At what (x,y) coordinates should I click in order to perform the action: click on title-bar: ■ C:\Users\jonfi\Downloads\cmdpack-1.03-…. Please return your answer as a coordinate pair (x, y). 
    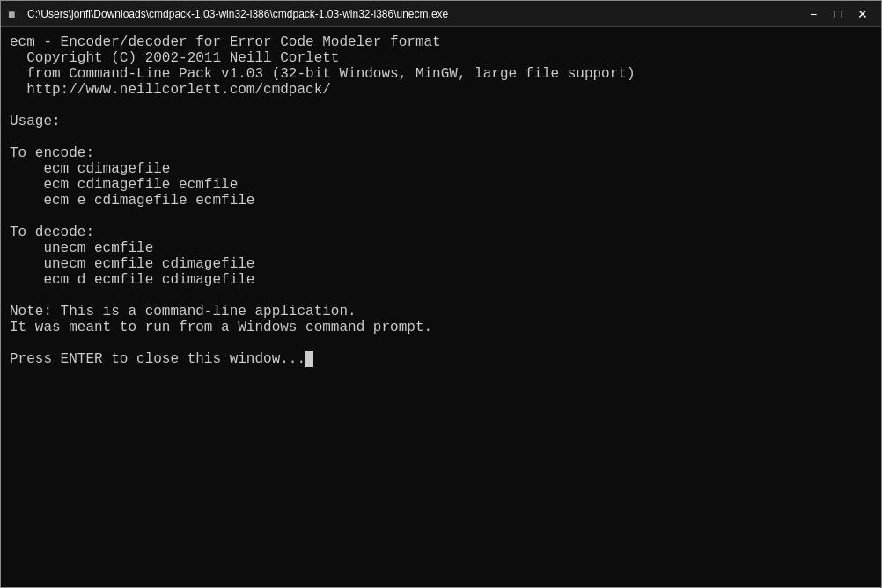
    Looking at the image, I should click on (441, 14).